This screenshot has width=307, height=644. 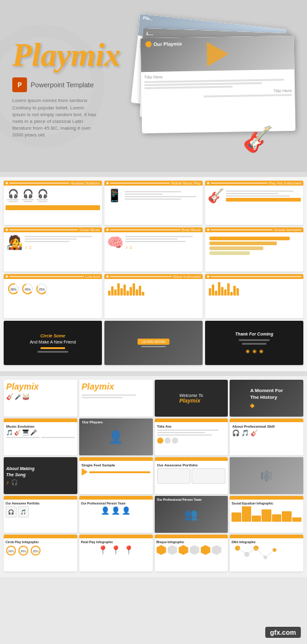 What do you see at coordinates (41, 433) in the screenshot?
I see `evolution-icons: 🎵 🎸 🎹 🎤` at bounding box center [41, 433].